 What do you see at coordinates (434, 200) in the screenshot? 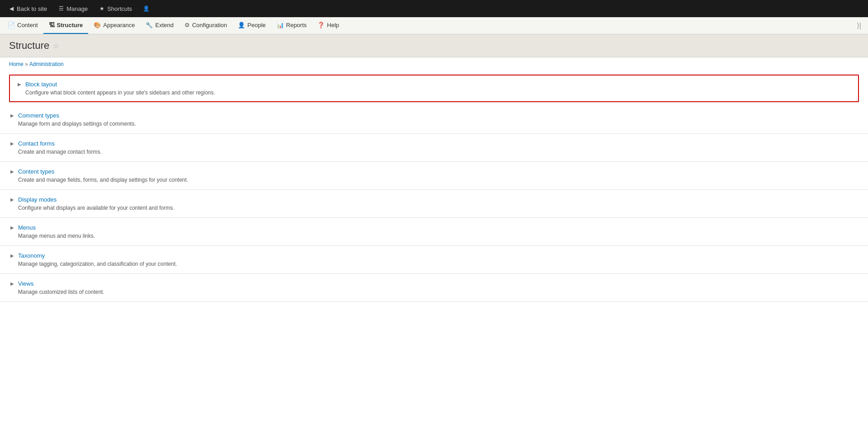
I see `display-modes-link: ▶ Display modes` at bounding box center [434, 200].